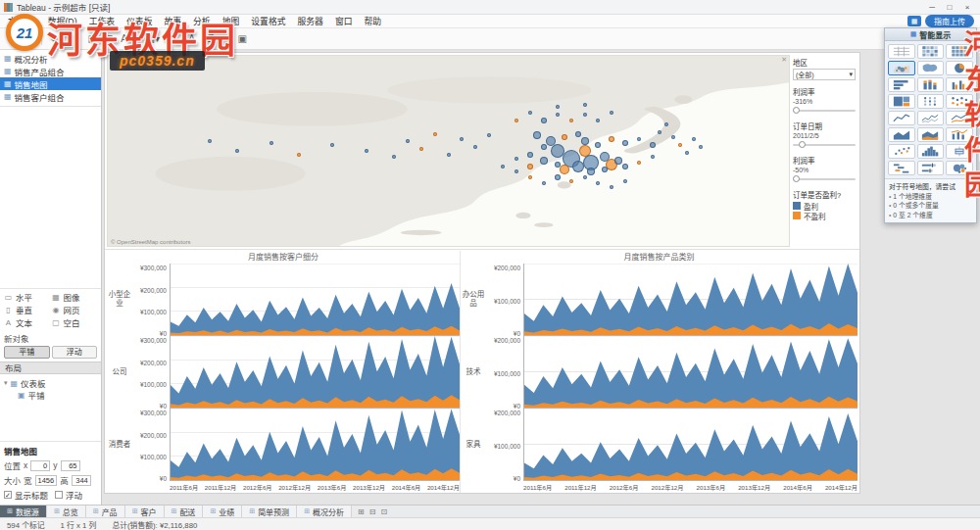 The height and width of the screenshot is (530, 980). Describe the element at coordinates (81, 480) in the screenshot. I see `height-input: 344` at that location.